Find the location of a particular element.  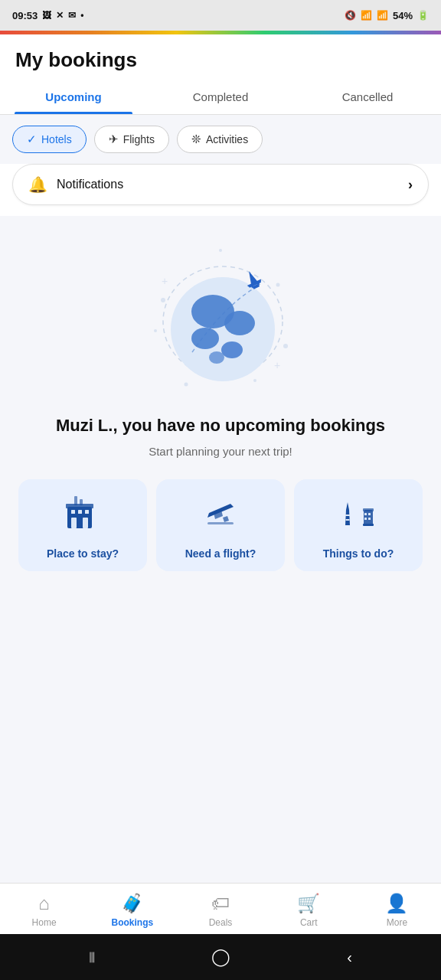

nav-bookings: 🧳 Bookings is located at coordinates (132, 910).